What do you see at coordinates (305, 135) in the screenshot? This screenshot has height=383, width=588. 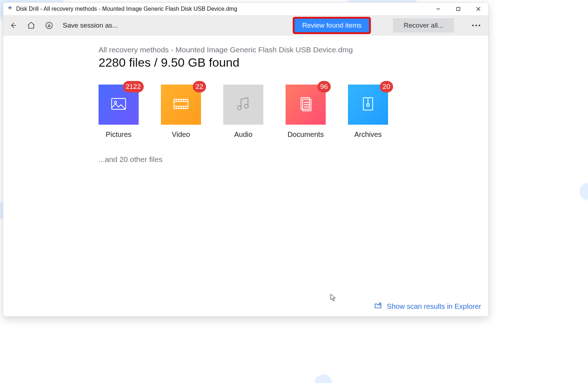 I see `documents-label: Documents` at bounding box center [305, 135].